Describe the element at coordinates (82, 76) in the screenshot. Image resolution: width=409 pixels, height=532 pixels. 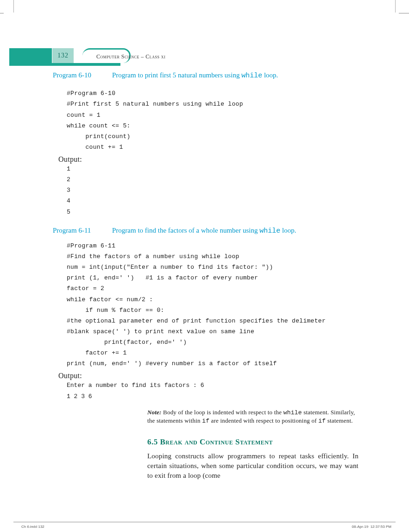
I see `program-number: Program 6-10` at that location.